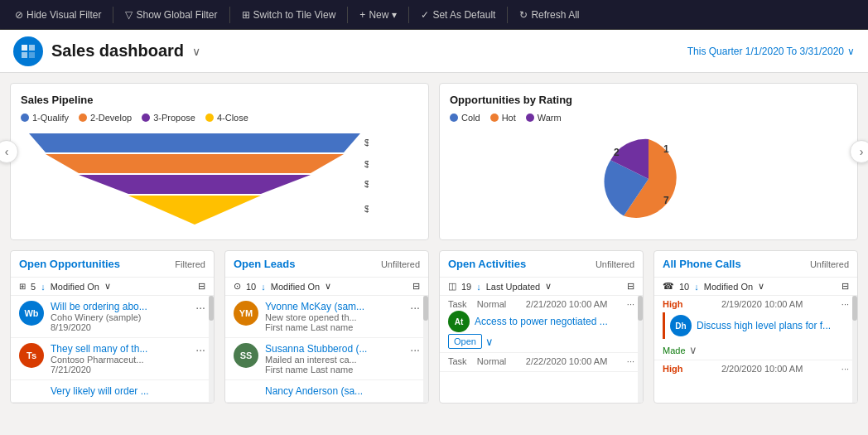  Describe the element at coordinates (169, 118) in the screenshot. I see `legend-propose: 3-Propose` at that location.